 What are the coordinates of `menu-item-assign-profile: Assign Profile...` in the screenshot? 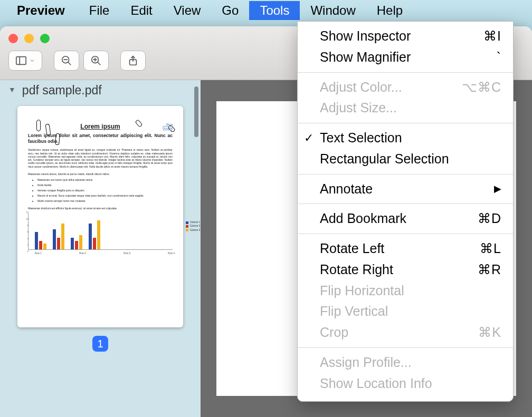 It's located at (405, 363).